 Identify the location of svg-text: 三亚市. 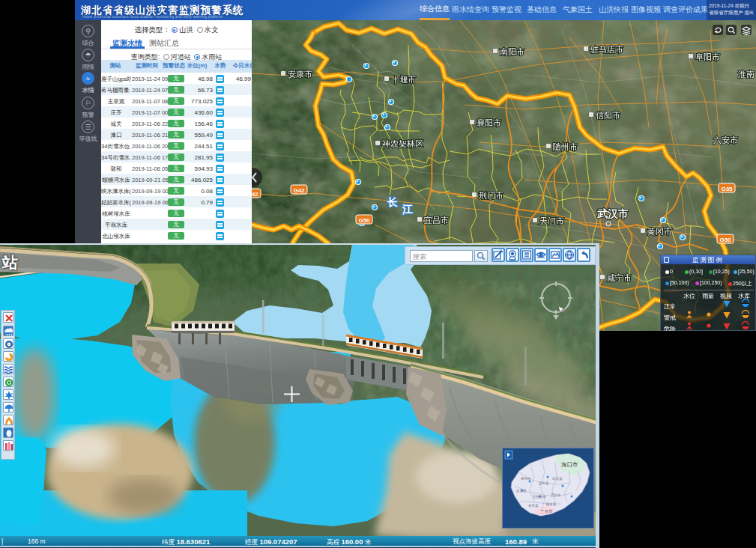
(547, 511).